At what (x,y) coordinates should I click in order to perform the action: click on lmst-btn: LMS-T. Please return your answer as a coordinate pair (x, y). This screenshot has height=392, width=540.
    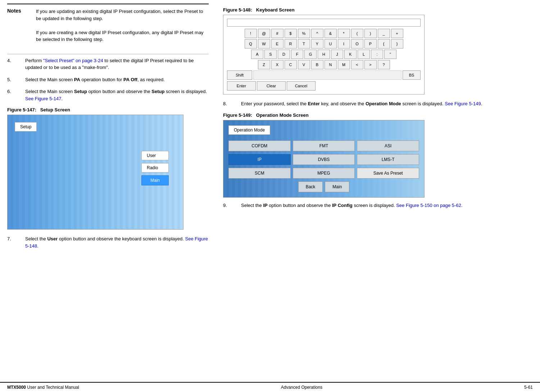
    Looking at the image, I should click on (388, 160).